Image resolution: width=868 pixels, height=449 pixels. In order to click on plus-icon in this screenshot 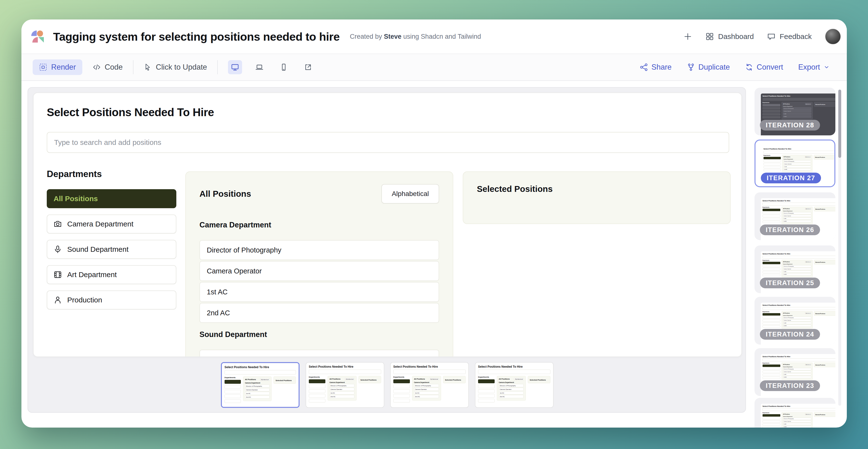, I will do `click(688, 36)`.